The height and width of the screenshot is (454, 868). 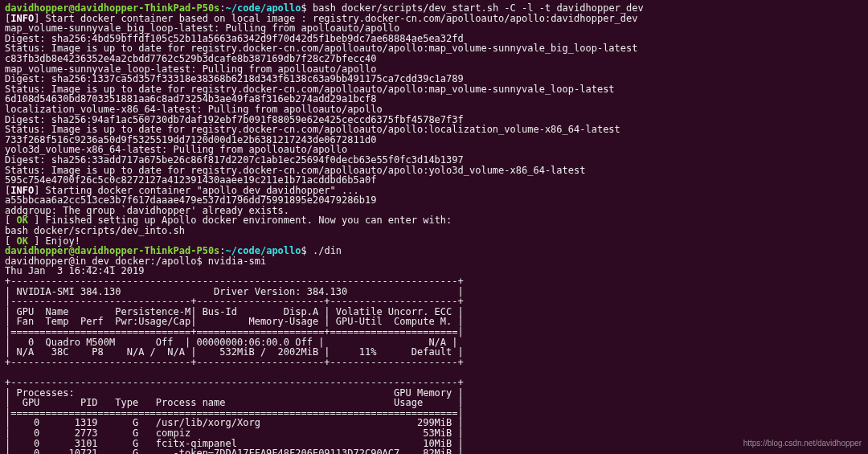 What do you see at coordinates (802, 444) in the screenshot?
I see `watermark-text: https://blog.csdn.net/davidhopper` at bounding box center [802, 444].